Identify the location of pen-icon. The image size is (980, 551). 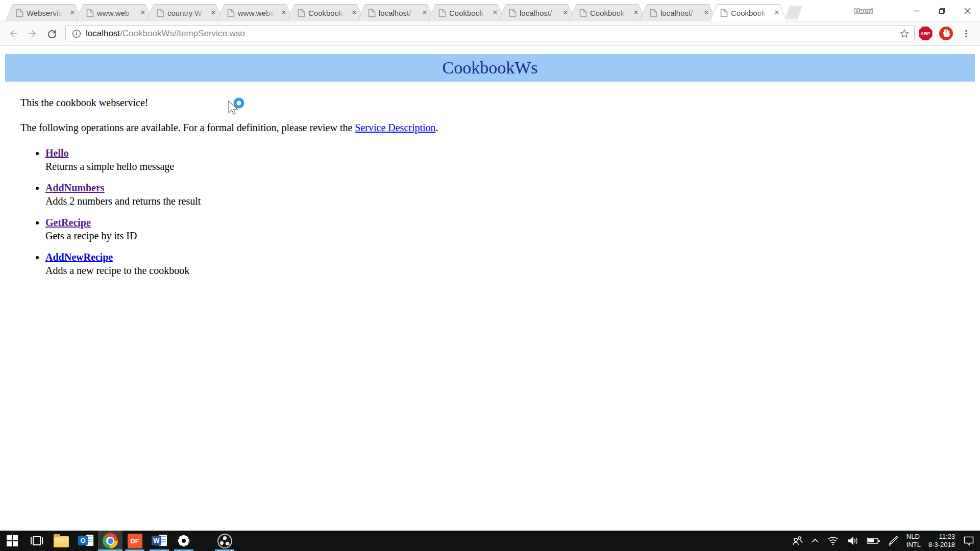
(893, 541).